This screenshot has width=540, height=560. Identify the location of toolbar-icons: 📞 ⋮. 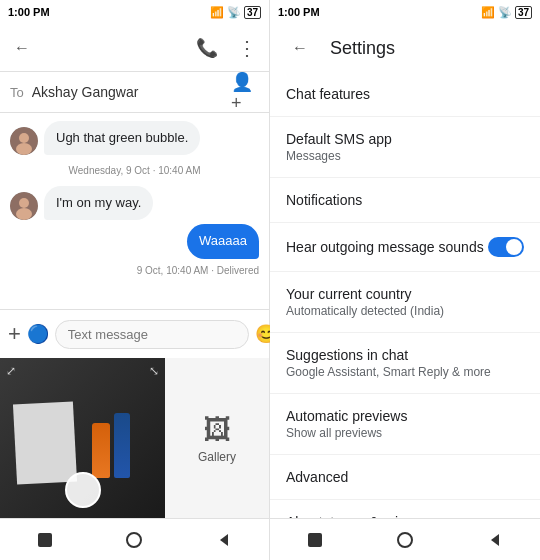
(227, 48).